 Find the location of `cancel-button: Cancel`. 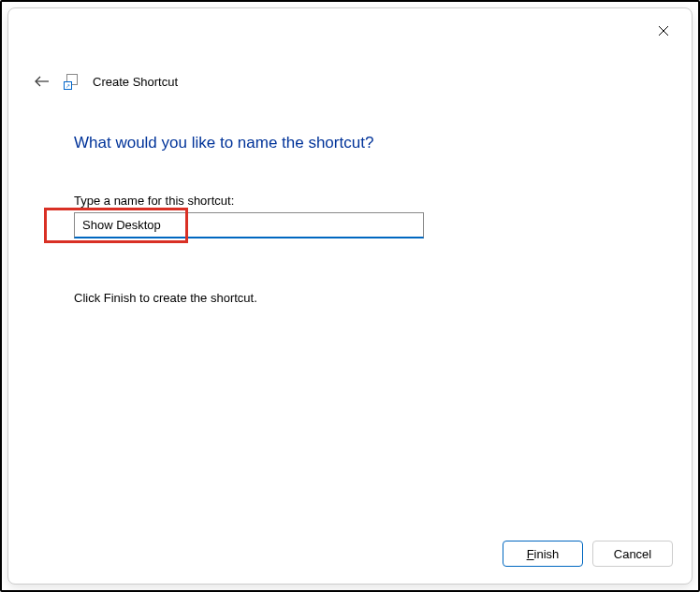

cancel-button: Cancel is located at coordinates (633, 554).